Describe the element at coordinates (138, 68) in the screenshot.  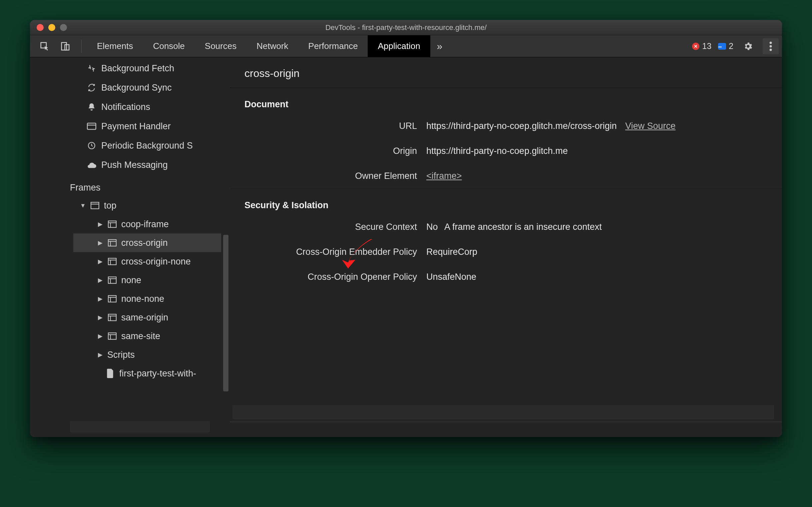
I see `sidebar-item-label: Background Fetch` at that location.